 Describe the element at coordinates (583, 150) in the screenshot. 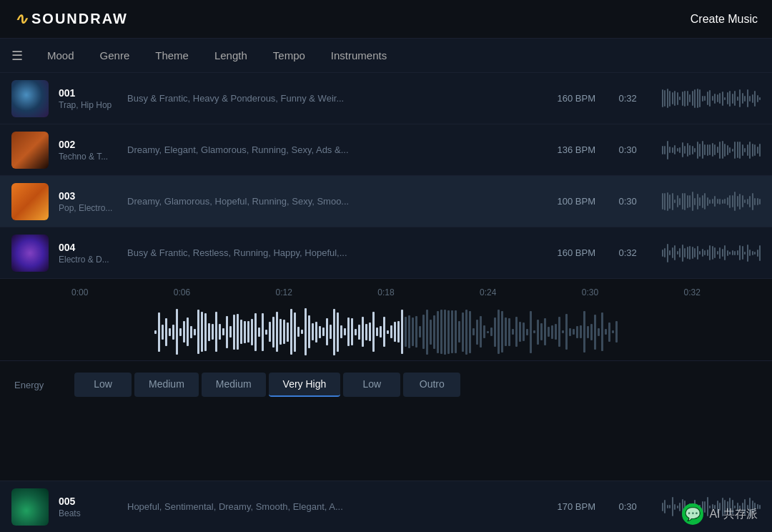

I see `track-bpm: 136 BPM` at that location.